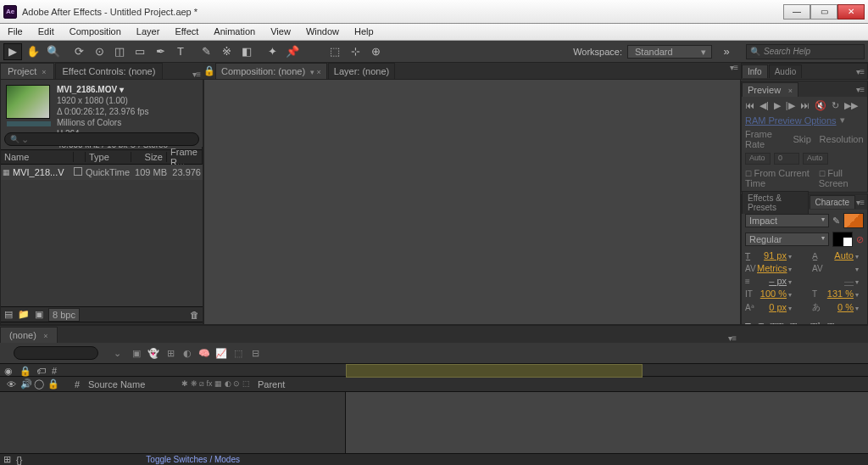 The width and height of the screenshot is (868, 465). I want to click on collapse-icon: ⊟, so click(255, 353).